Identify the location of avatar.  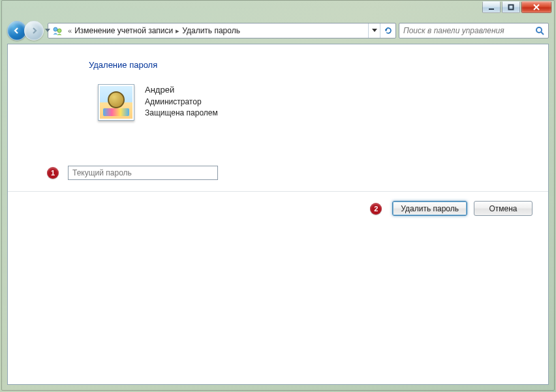
(116, 102).